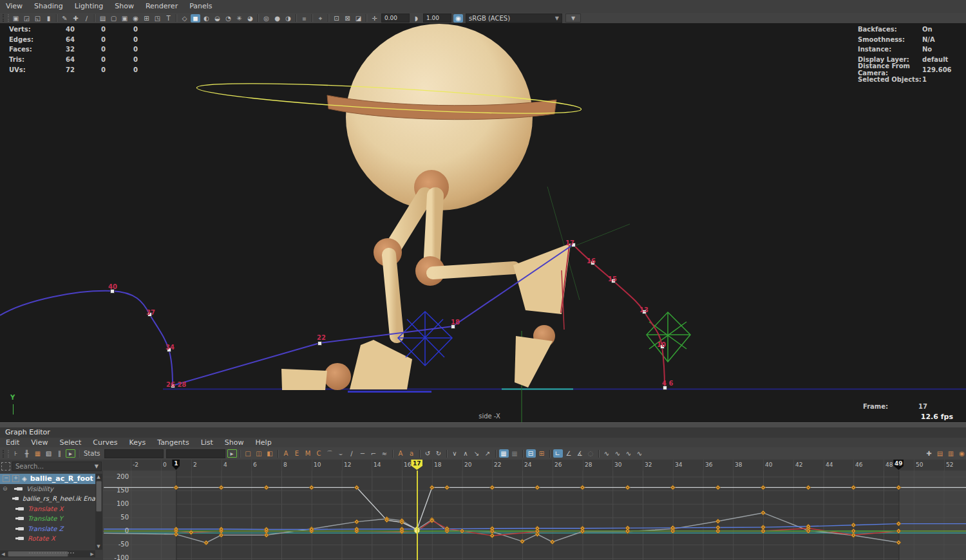 This screenshot has height=560, width=966. Describe the element at coordinates (591, 453) in the screenshot. I see `ghost-view-icon: ◌` at that location.